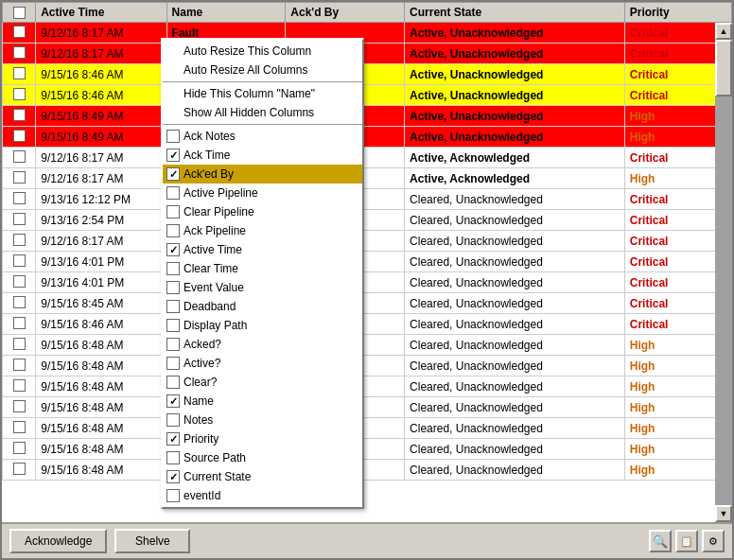 Image resolution: width=734 pixels, height=560 pixels. What do you see at coordinates (345, 13) in the screenshot?
I see `col-ackd-by: Ack'd By` at bounding box center [345, 13].